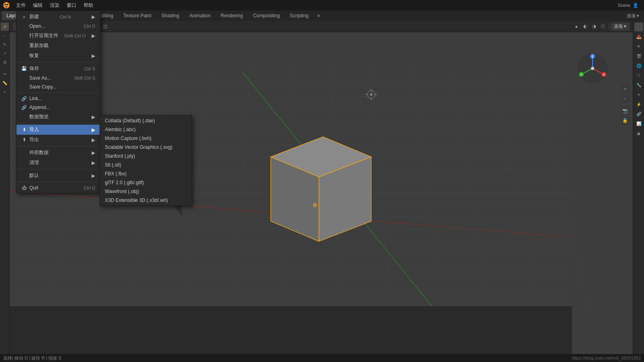 The width and height of the screenshot is (644, 362). Describe the element at coordinates (625, 120) in the screenshot. I see `lock-button: 🔒` at that location.